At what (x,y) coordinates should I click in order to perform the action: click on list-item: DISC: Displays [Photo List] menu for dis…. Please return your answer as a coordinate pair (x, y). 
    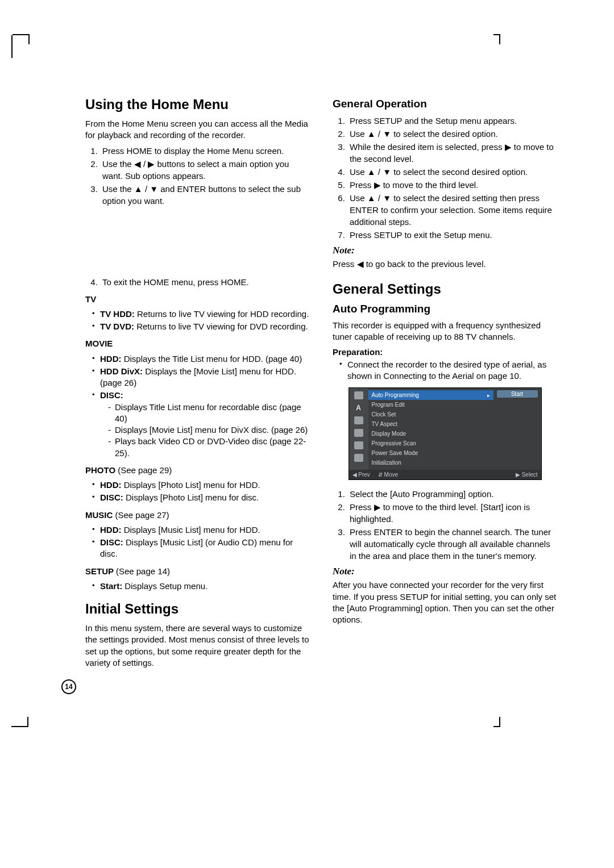
    Looking at the image, I should click on (201, 498).